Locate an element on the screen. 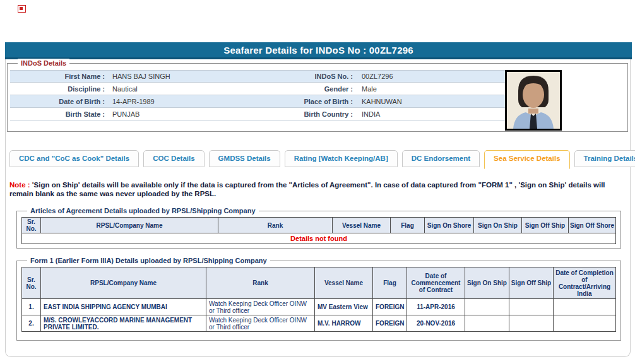  row2-sign-off-ship is located at coordinates (531, 324).